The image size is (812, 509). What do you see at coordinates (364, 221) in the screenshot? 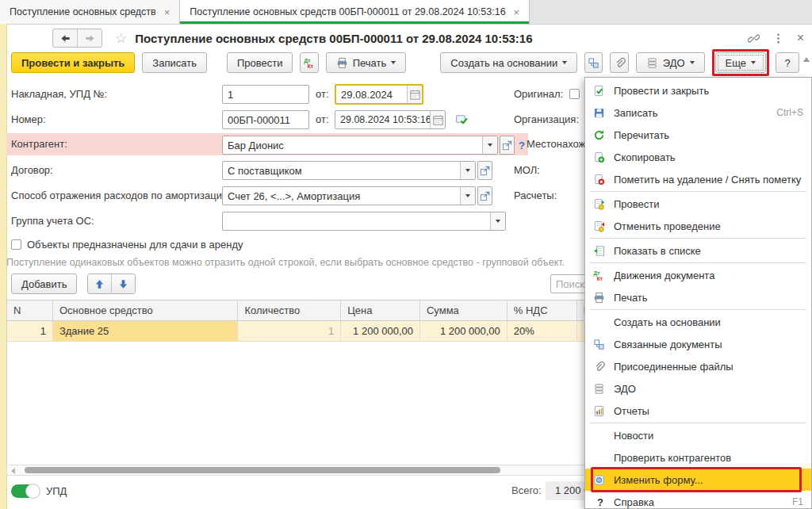
I see `asset-group-combo` at bounding box center [364, 221].